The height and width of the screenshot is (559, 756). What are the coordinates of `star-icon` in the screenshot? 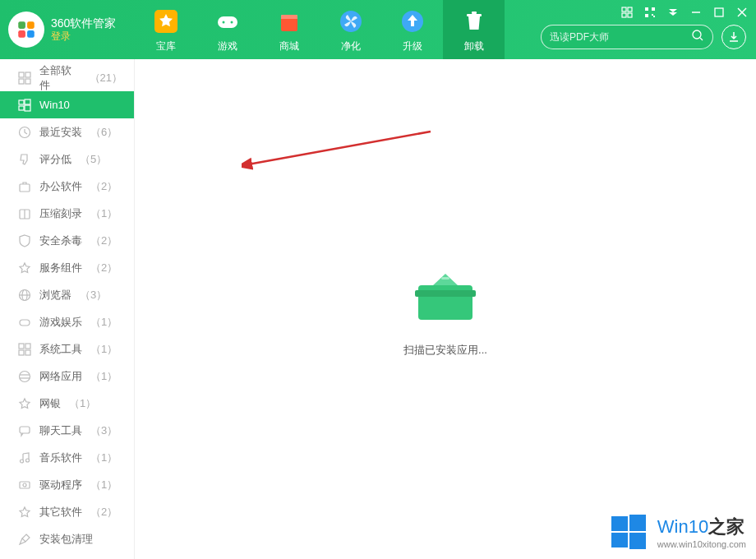 It's located at (166, 21).